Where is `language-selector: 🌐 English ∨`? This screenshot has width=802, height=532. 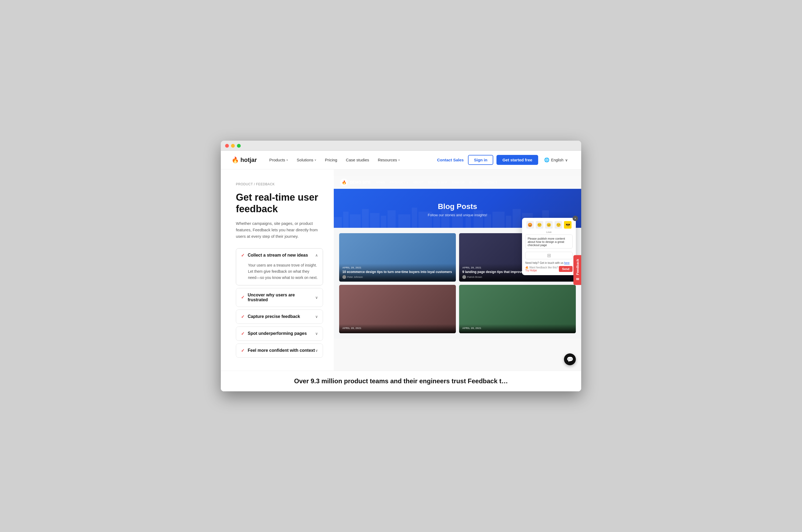 language-selector: 🌐 English ∨ is located at coordinates (556, 160).